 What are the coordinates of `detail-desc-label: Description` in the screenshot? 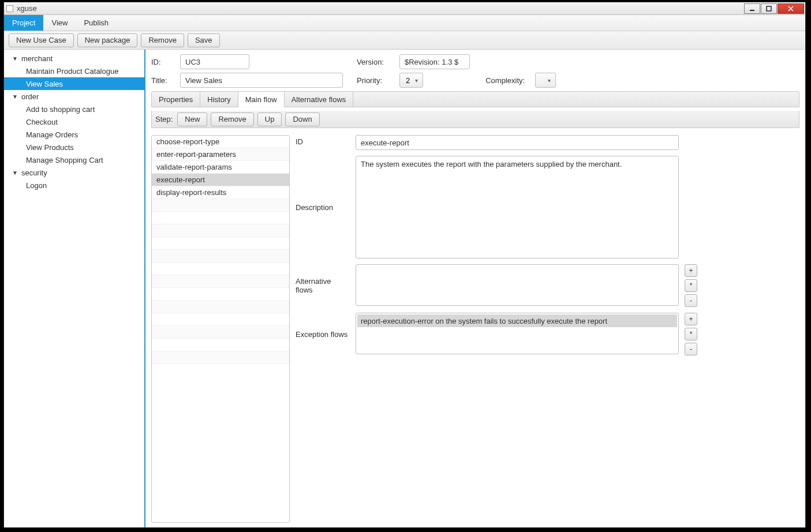 It's located at (323, 208).